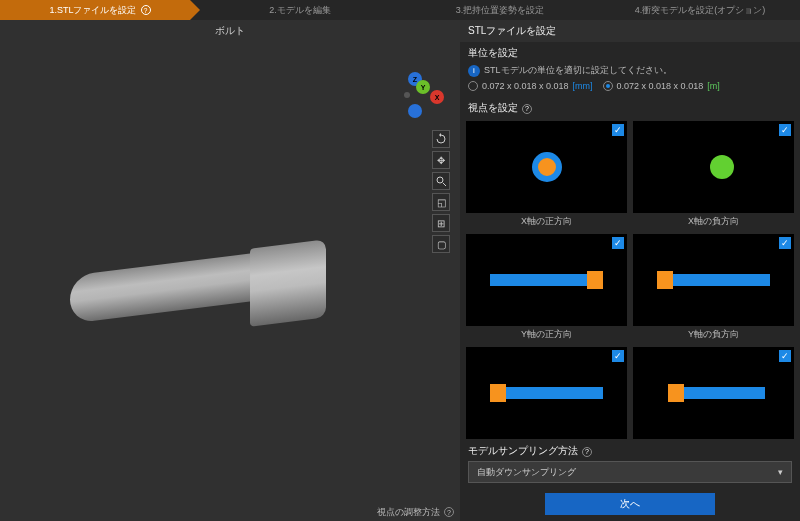  Describe the element at coordinates (526, 472) in the screenshot. I see `sampling-value: 自動ダウンサンプリング` at that location.